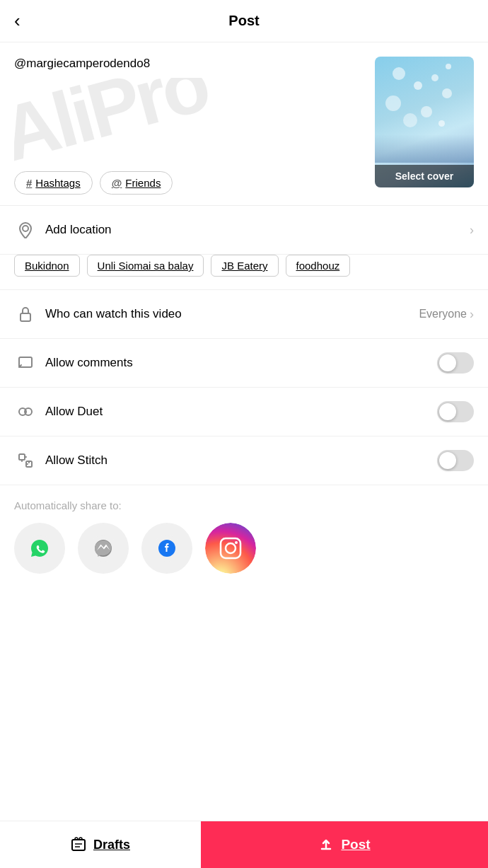  What do you see at coordinates (243, 21) in the screenshot?
I see `page-title: Post` at bounding box center [243, 21].